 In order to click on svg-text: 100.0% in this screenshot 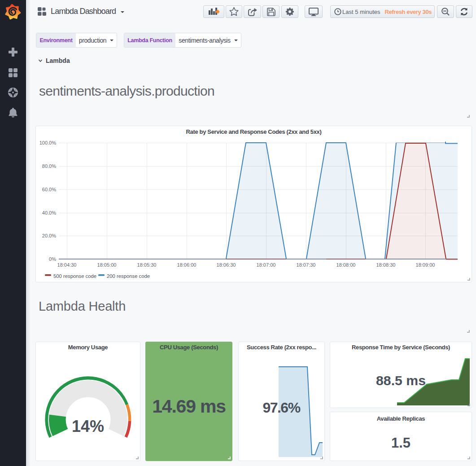, I will do `click(48, 143)`.